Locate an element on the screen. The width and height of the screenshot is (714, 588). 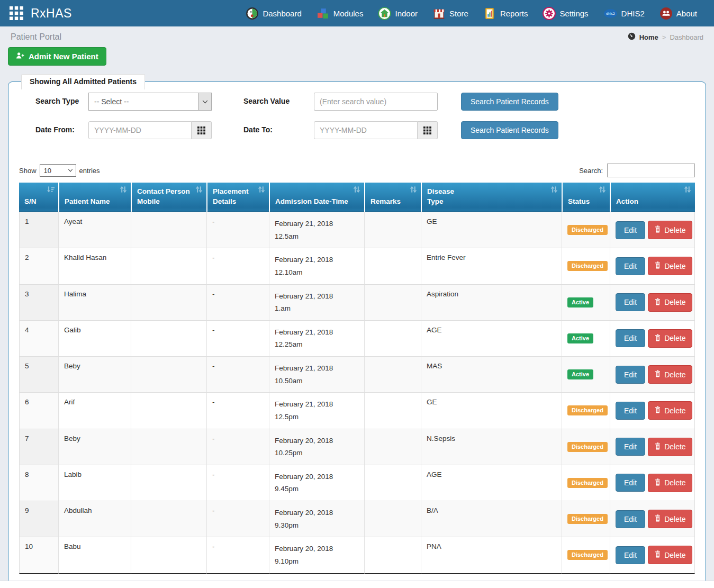
table-search-input is located at coordinates (651, 170).